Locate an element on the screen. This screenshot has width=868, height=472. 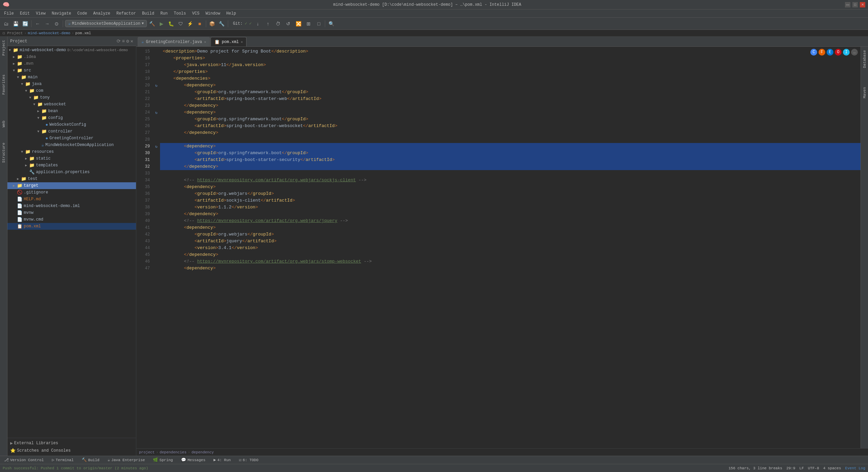
project-icon-btn: 🗂 is located at coordinates (6, 24).